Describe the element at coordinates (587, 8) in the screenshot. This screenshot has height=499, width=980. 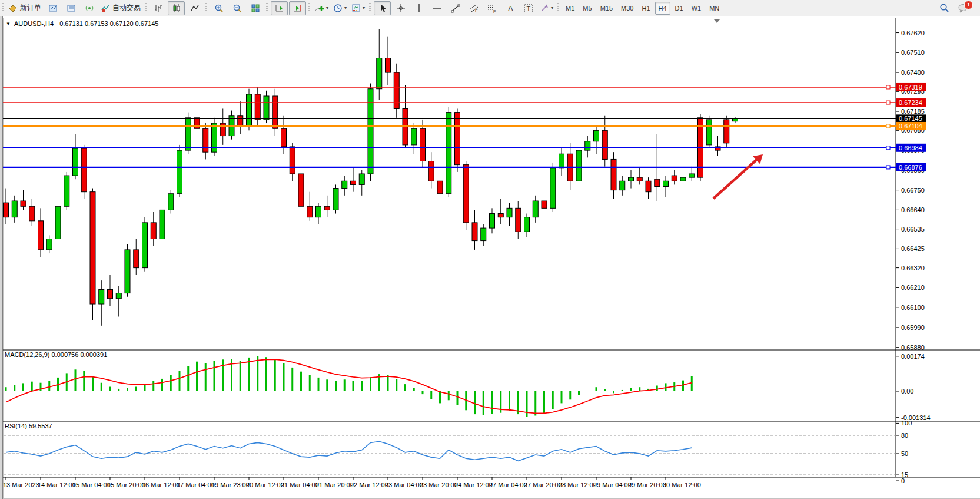
I see `timeframe-m5-button: M5` at that location.